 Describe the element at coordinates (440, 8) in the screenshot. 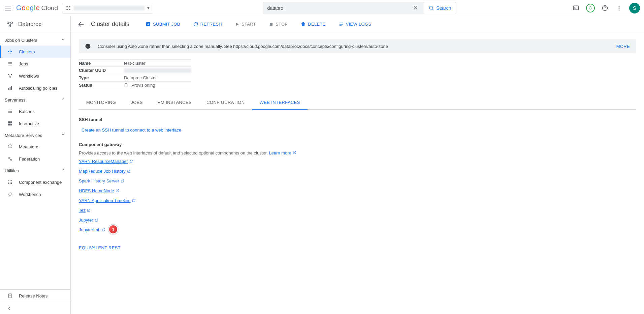

I see `search-button: Search` at that location.